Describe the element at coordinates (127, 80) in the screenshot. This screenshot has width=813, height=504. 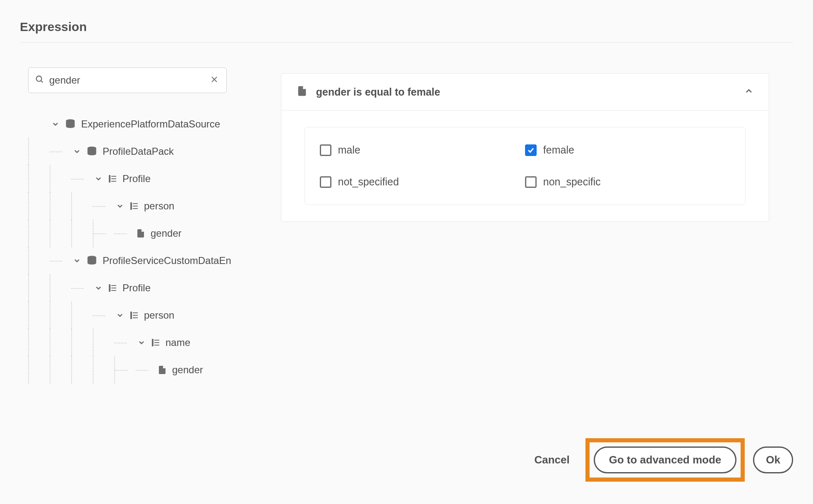
I see `search-box` at that location.